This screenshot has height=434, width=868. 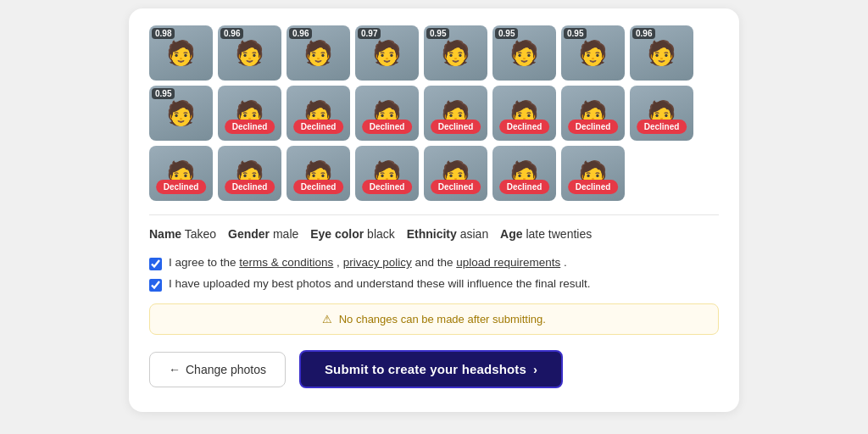 I want to click on upload-requirements-link: upload requirements, so click(x=509, y=263).